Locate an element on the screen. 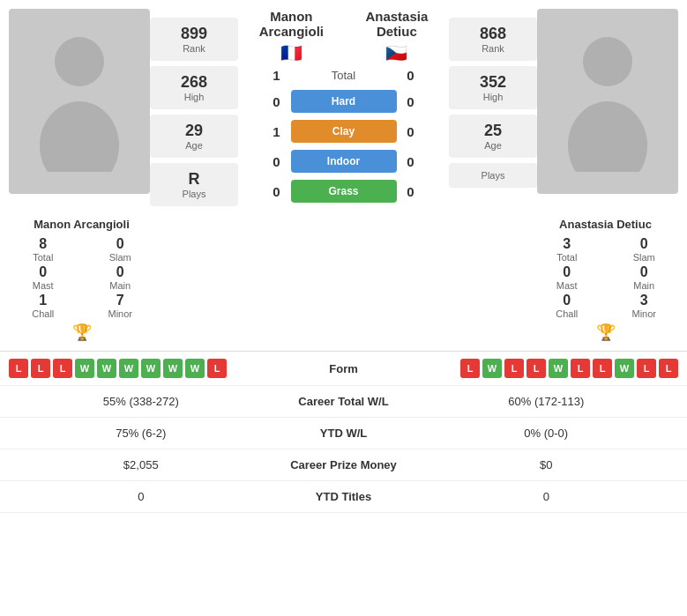 The image size is (687, 616). right-minor-block: 3 Minor is located at coordinates (645, 306).